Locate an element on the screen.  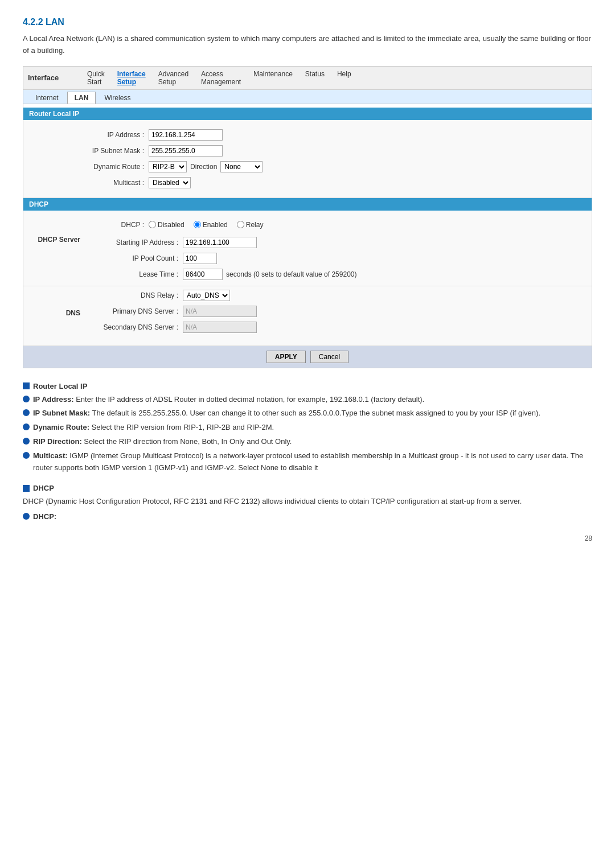
dhcp-enabled-option: Enabled is located at coordinates (211, 225).